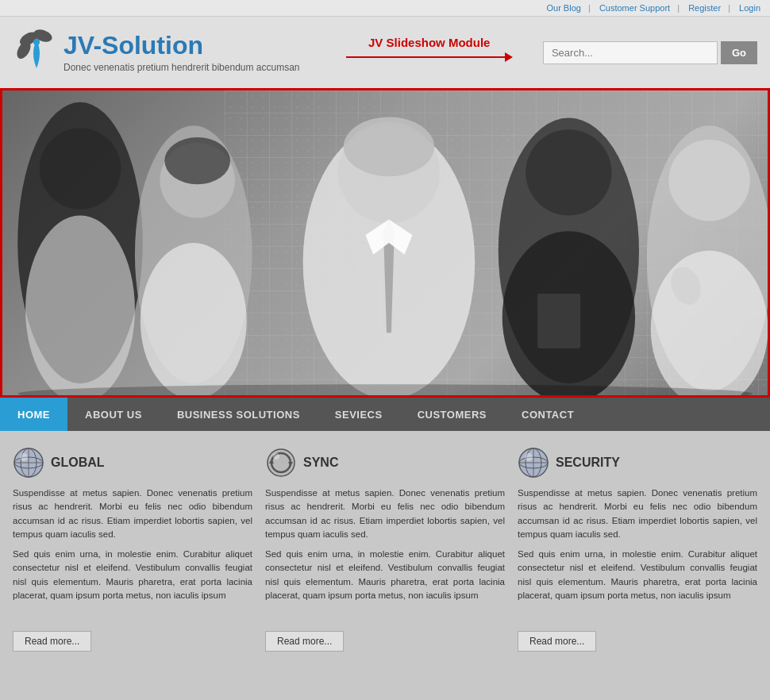 This screenshot has width=770, height=700. Describe the element at coordinates (637, 548) in the screenshot. I see `security-body: Suspendisse at metus sapien. Donec venen…` at that location.